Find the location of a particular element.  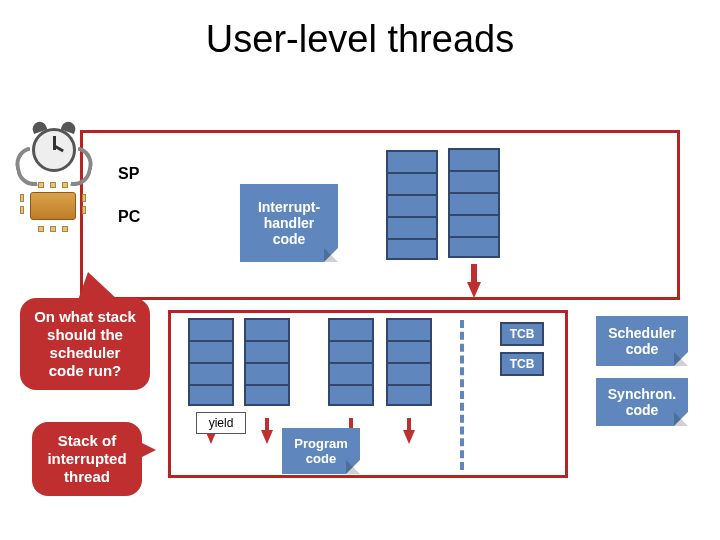

callout-question: On what stack should the scheduler code … is located at coordinates (85, 344).